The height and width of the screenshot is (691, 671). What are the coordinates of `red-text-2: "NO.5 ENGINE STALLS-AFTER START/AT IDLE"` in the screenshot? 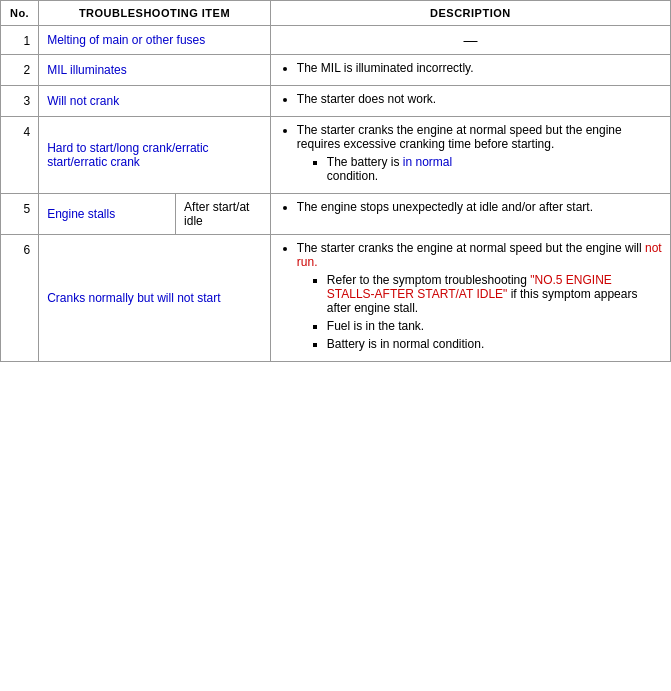 It's located at (470, 287).